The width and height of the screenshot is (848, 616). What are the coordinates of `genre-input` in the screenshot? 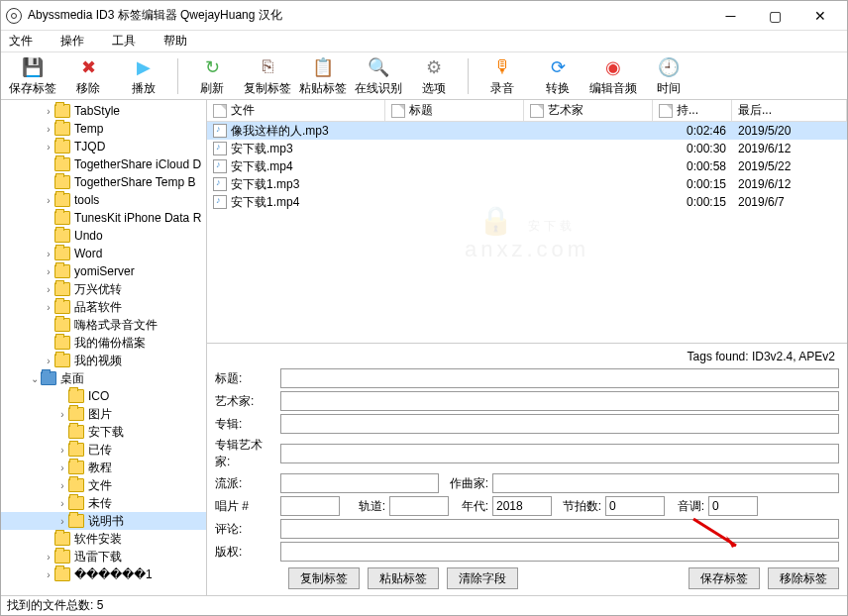 It's located at (360, 483).